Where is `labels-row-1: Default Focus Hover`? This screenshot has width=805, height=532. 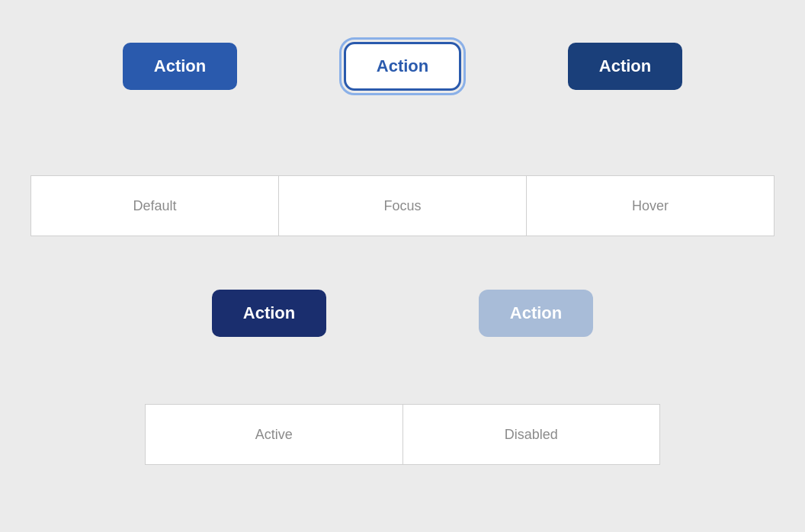 labels-row-1: Default Focus Hover is located at coordinates (402, 206).